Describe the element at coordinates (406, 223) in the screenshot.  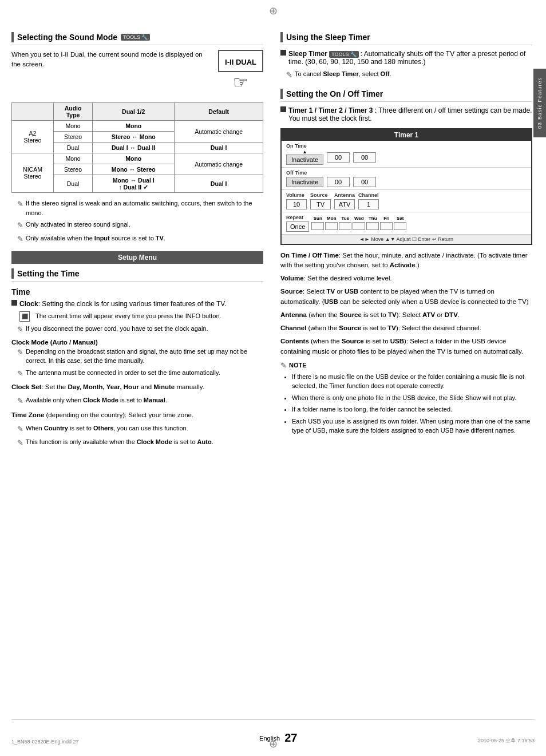
I see `repeat-row: Repeat Once Sun Mon Tue Wed Thu Fri Sat` at that location.